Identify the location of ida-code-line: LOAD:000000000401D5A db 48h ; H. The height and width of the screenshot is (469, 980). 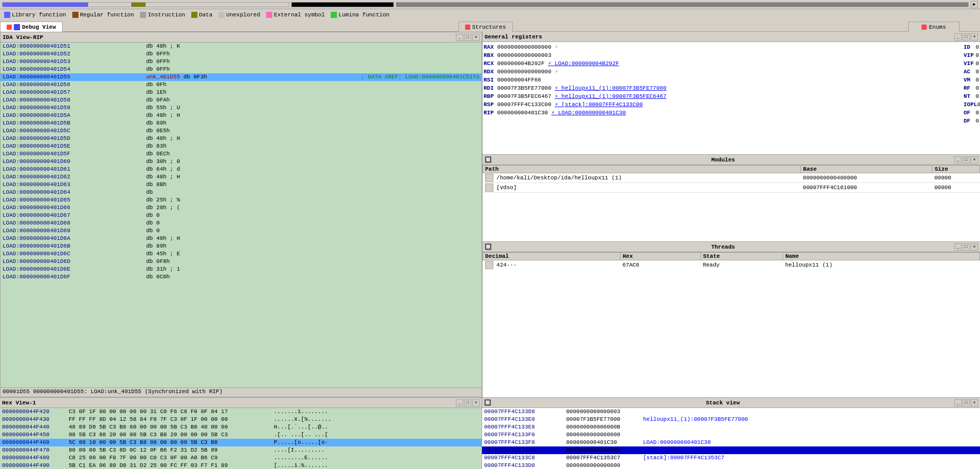
(241, 116).